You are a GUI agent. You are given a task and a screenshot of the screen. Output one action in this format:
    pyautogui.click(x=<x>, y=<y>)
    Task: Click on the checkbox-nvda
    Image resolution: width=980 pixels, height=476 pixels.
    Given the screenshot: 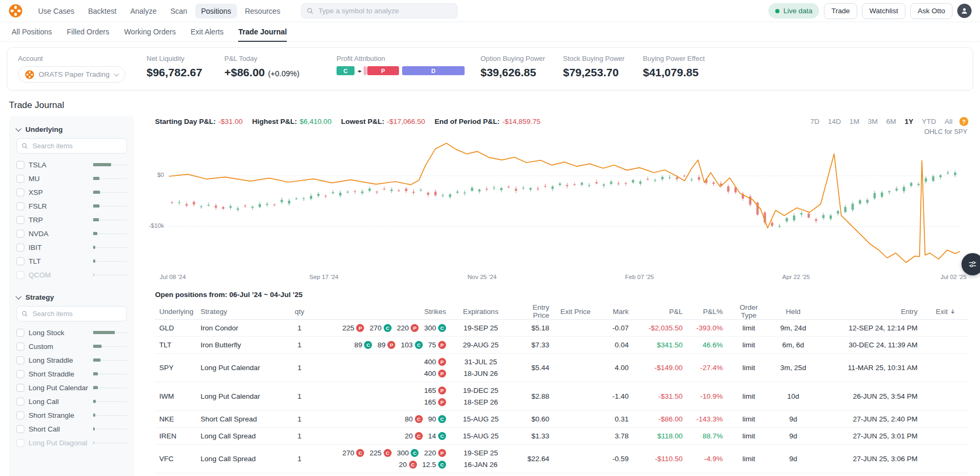 What is the action you would take?
    pyautogui.click(x=20, y=234)
    